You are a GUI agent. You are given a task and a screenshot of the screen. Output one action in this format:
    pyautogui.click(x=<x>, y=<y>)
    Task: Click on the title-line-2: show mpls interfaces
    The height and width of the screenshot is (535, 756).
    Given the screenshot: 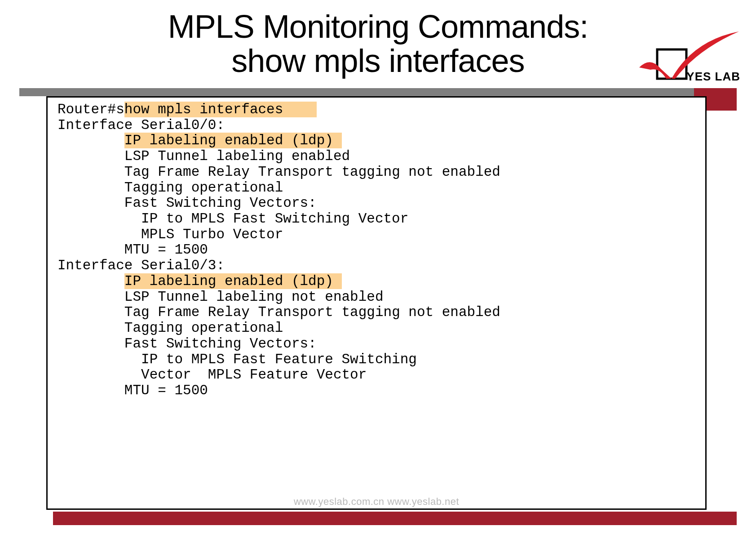 What is the action you would take?
    pyautogui.click(x=378, y=61)
    